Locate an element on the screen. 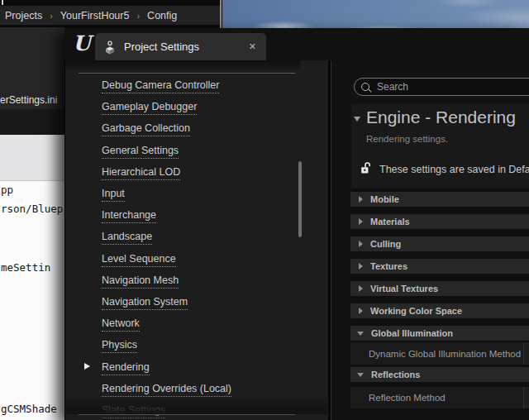 Image resolution: width=529 pixels, height=420 pixels. property-row-reflection-method: Reflection Method is located at coordinates (440, 398).